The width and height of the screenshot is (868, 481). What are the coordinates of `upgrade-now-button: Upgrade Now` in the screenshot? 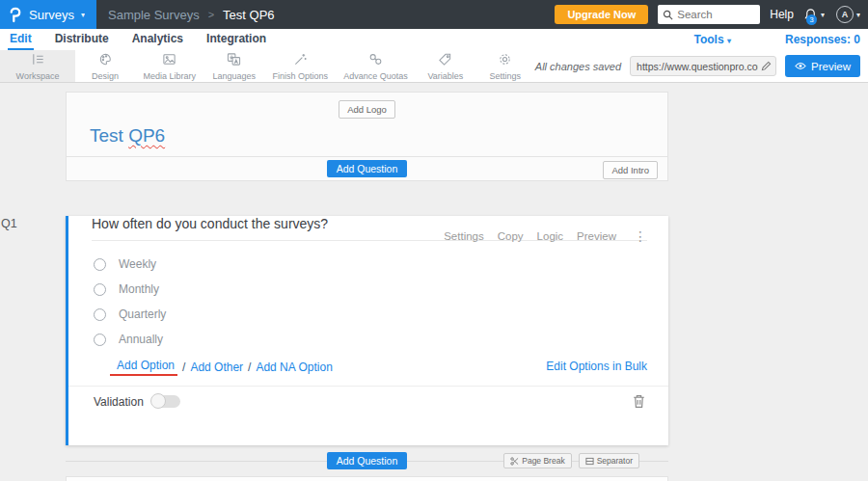 It's located at (602, 14).